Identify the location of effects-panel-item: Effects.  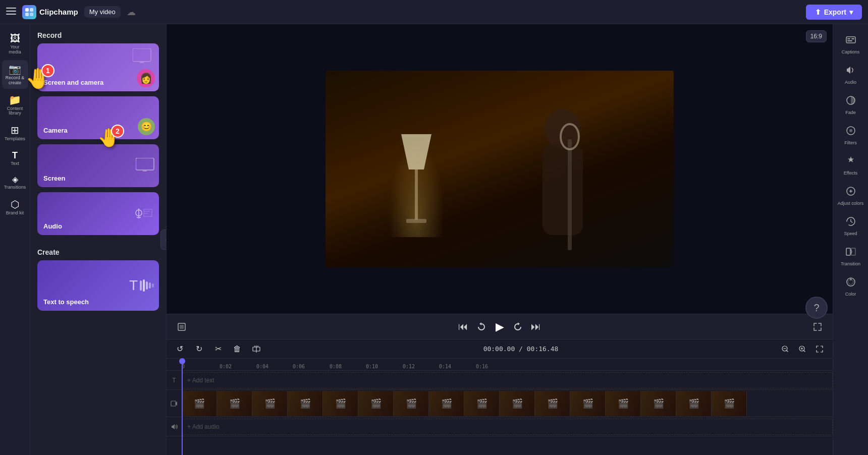
(851, 165).